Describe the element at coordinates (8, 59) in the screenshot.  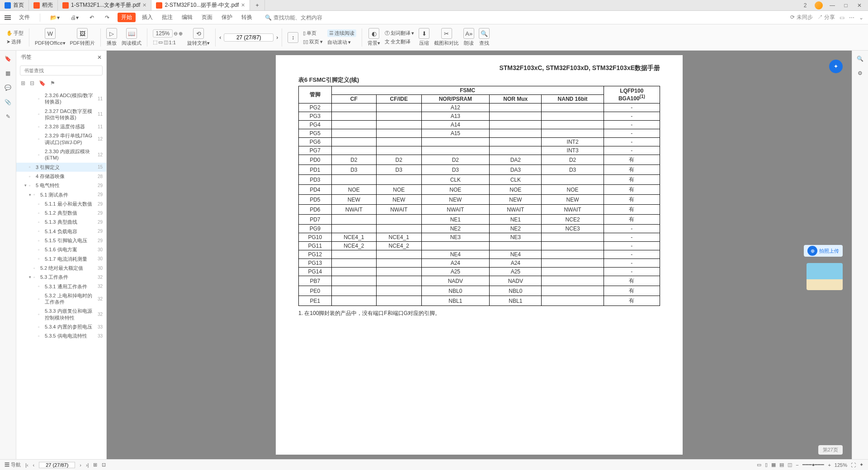
I see `bookmark-panel-icon: 🔖` at that location.